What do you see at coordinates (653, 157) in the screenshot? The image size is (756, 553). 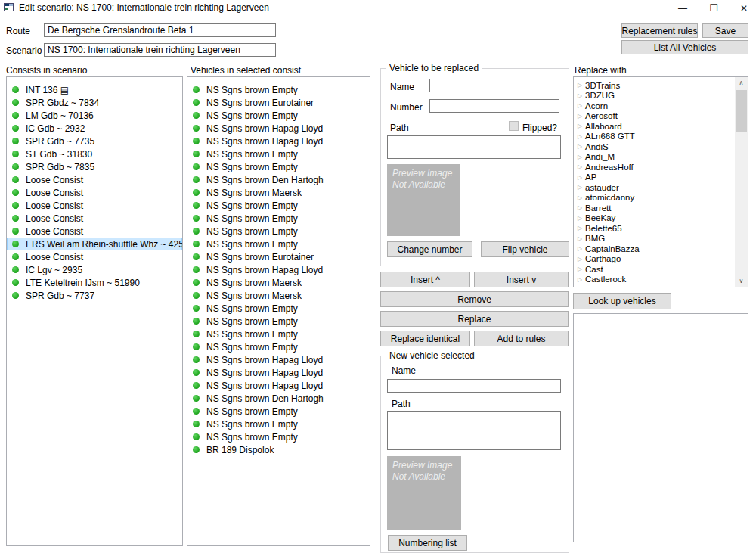 I see `vendor-tree-item: ▷ Andi_M` at bounding box center [653, 157].